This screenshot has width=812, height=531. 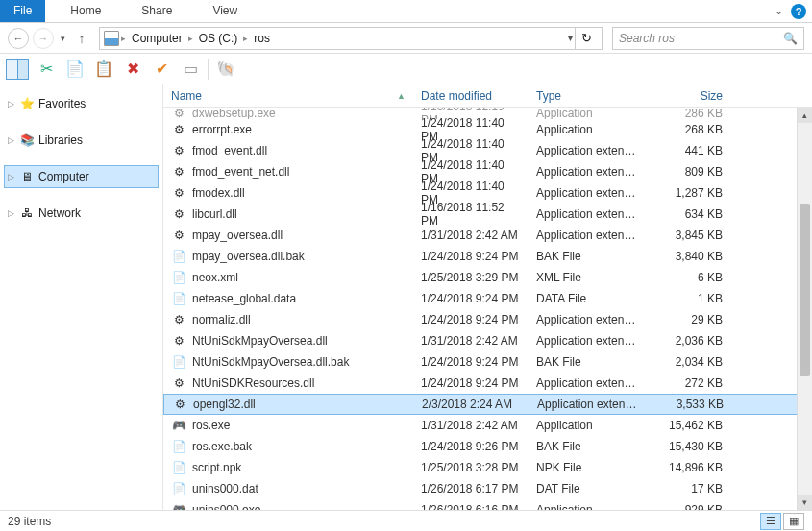 What do you see at coordinates (81, 140) in the screenshot?
I see `tree-libraries: ▷ 📚 Libraries` at bounding box center [81, 140].